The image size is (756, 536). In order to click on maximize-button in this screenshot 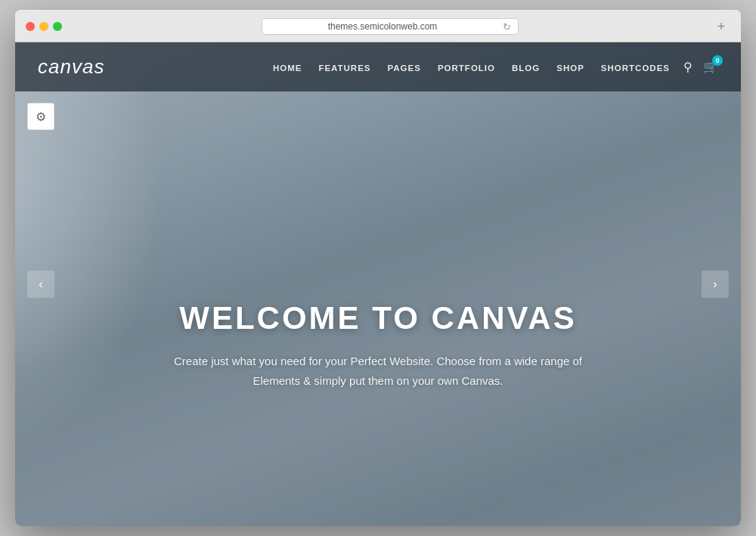, I will do `click(57, 26)`.